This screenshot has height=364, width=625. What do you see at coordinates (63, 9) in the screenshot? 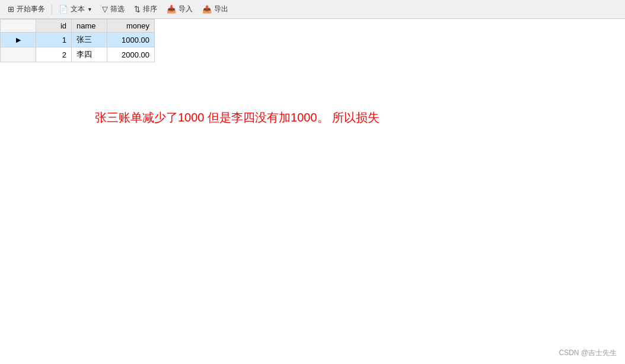
I see `text-icon: 📄` at bounding box center [63, 9].